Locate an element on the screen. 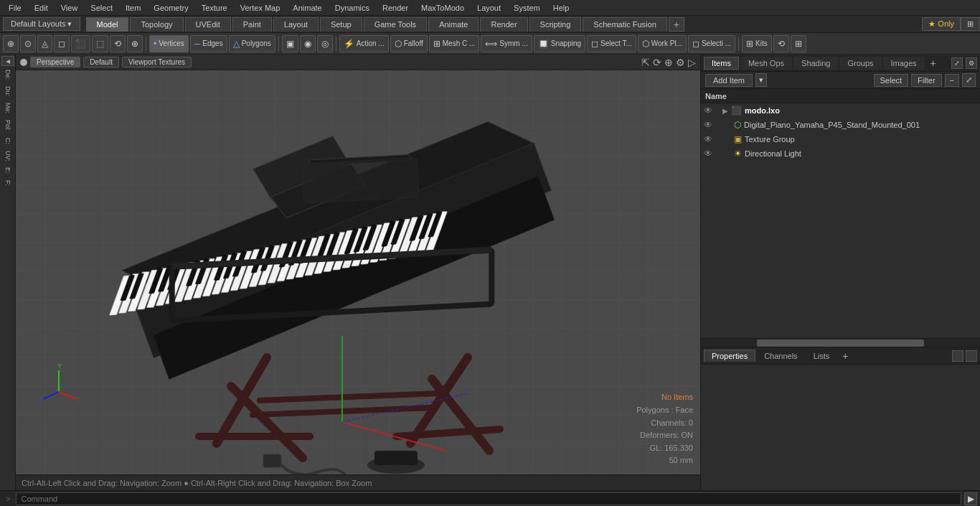  tool-falloff: ⬡Falloff is located at coordinates (409, 44).